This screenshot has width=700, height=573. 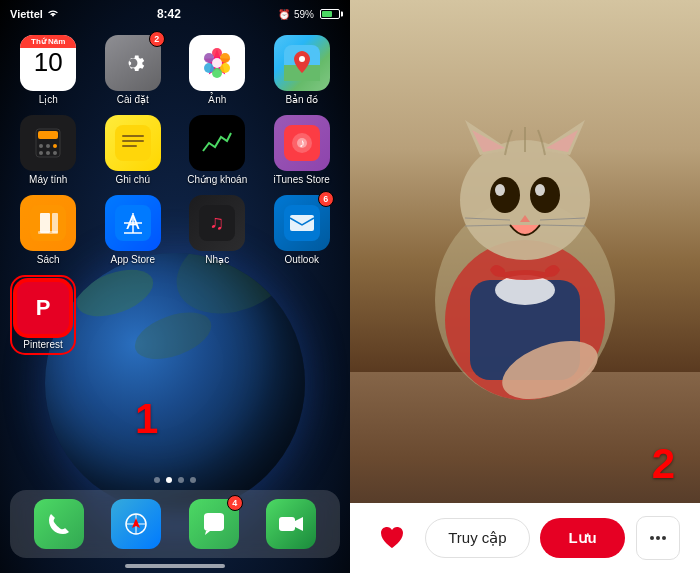 What do you see at coordinates (175, 150) in the screenshot?
I see `app-grid-row2: Máy tính Ghi chú Chứng khoán` at bounding box center [175, 150].